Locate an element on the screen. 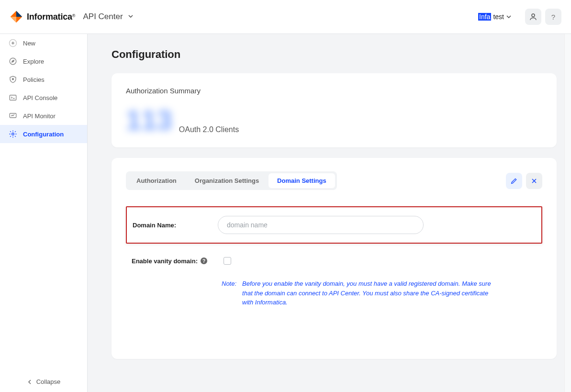  close-icon is located at coordinates (534, 181).